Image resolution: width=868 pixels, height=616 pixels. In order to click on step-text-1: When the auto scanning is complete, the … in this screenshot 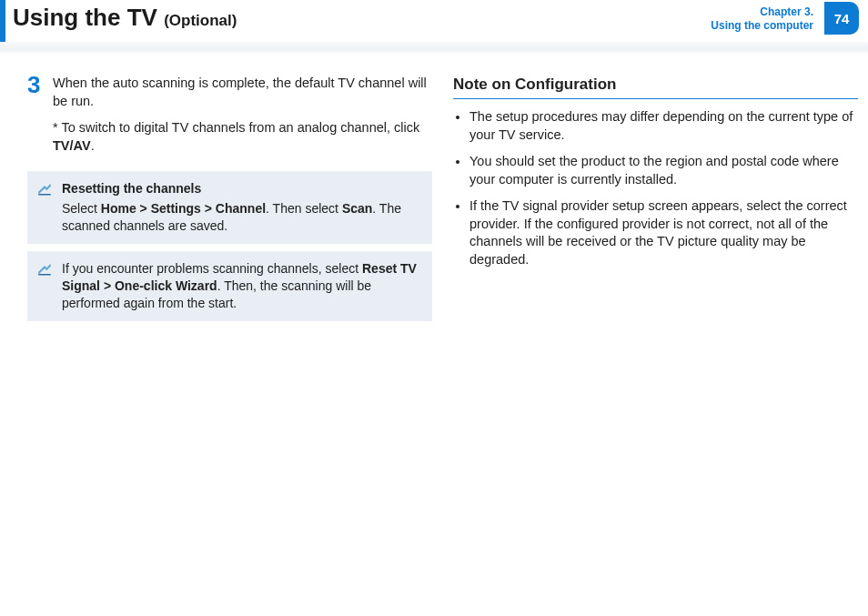, I will do `click(242, 93)`.